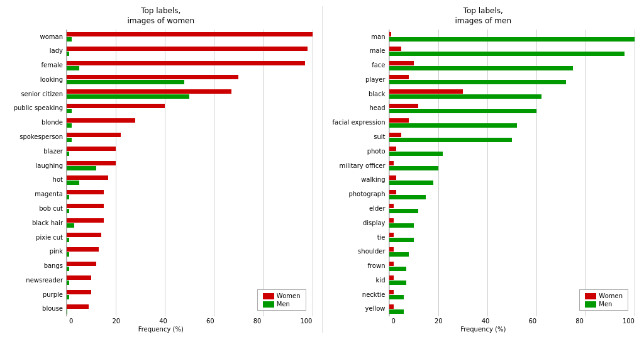  I want to click on y-label-0-7: spokesperson, so click(36, 137).